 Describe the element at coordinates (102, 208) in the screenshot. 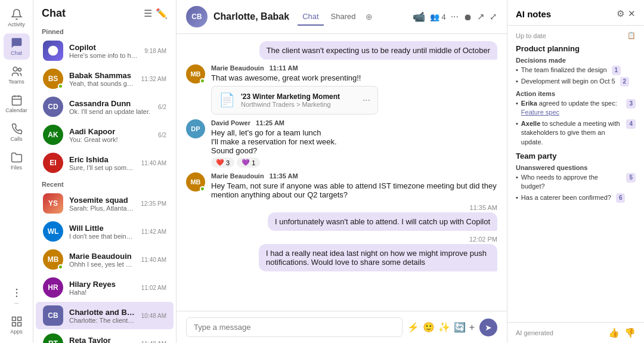

I see `chat-item-yosemite-preview: Sarah: Plus, Atlanta has a growing tech …` at that location.